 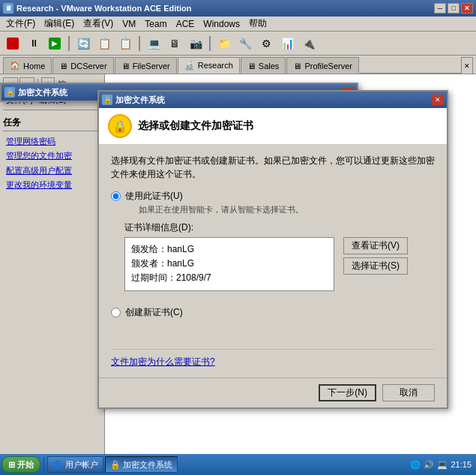 I want to click on next-button: 下一步(N), so click(x=348, y=393).